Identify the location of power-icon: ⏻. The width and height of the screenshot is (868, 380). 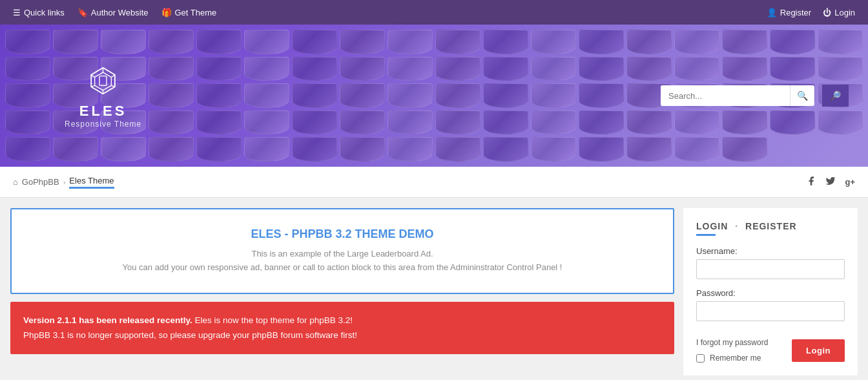
(827, 13).